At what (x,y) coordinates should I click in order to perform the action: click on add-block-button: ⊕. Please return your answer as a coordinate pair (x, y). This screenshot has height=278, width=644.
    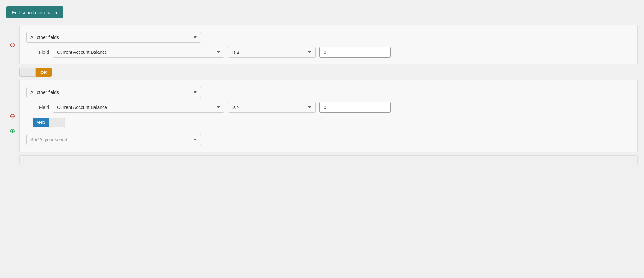
    Looking at the image, I should click on (12, 131).